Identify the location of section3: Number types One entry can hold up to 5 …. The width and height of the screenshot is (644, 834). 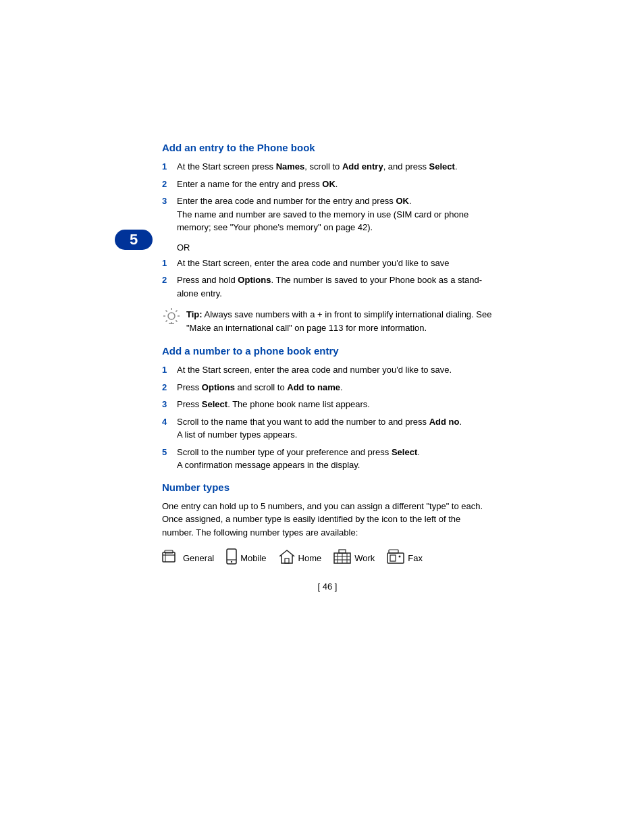
(327, 525).